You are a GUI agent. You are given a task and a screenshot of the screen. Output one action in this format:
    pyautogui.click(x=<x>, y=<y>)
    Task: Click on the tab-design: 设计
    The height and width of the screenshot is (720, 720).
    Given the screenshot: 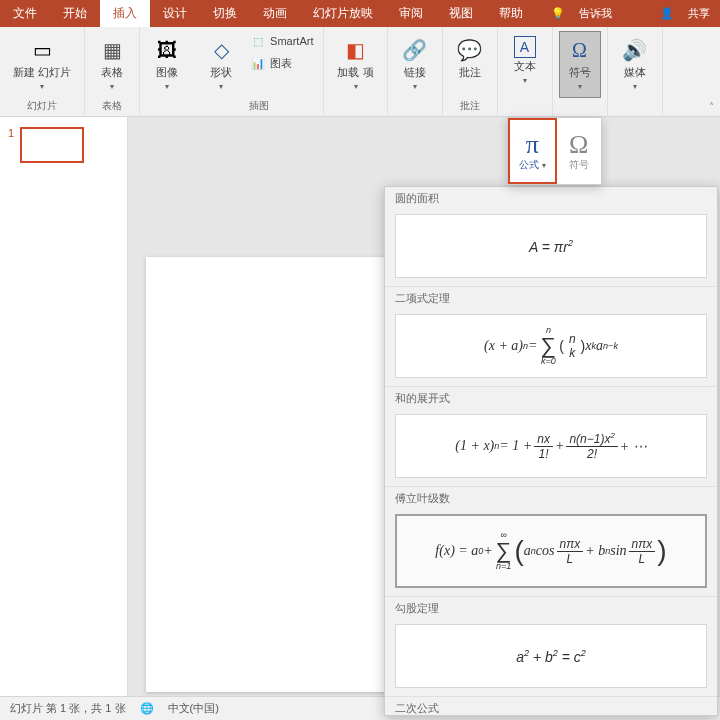 What is the action you would take?
    pyautogui.click(x=175, y=14)
    